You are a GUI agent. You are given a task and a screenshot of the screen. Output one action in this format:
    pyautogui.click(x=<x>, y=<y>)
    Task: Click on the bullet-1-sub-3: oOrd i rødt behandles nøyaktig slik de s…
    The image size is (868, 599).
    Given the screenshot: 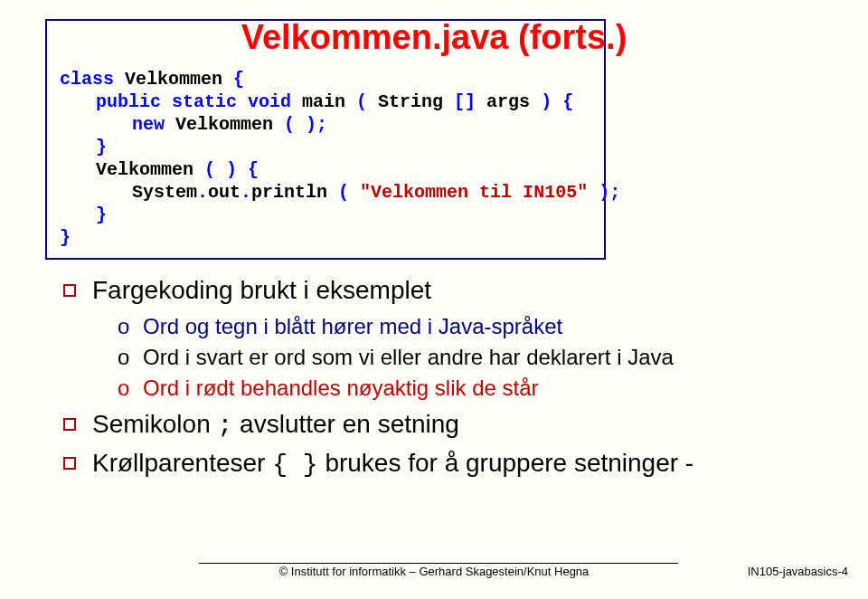 What is the action you would take?
    pyautogui.click(x=461, y=388)
    